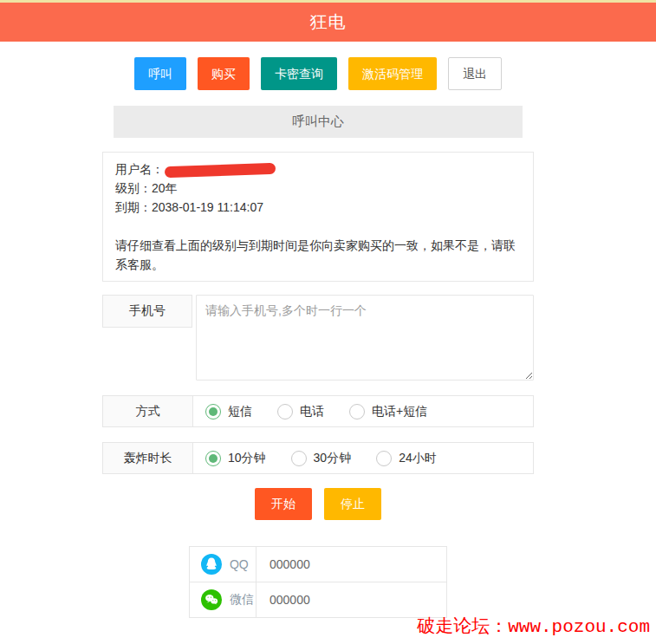  I want to click on contact-label: 微信, so click(242, 599).